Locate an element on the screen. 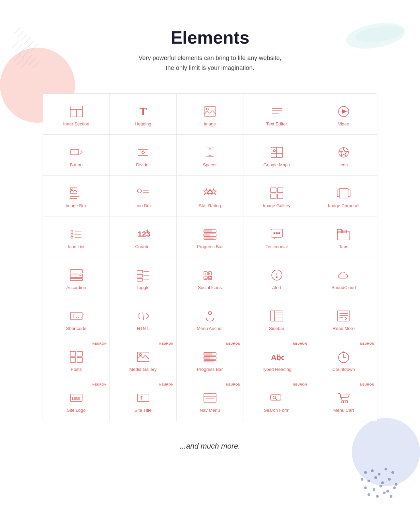  grid-item-image-box: Image Box is located at coordinates (76, 196).